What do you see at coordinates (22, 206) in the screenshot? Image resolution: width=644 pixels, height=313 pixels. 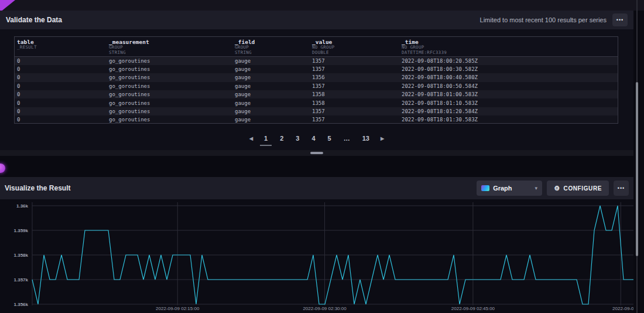 I see `svg-text: 1.36k` at bounding box center [22, 206].